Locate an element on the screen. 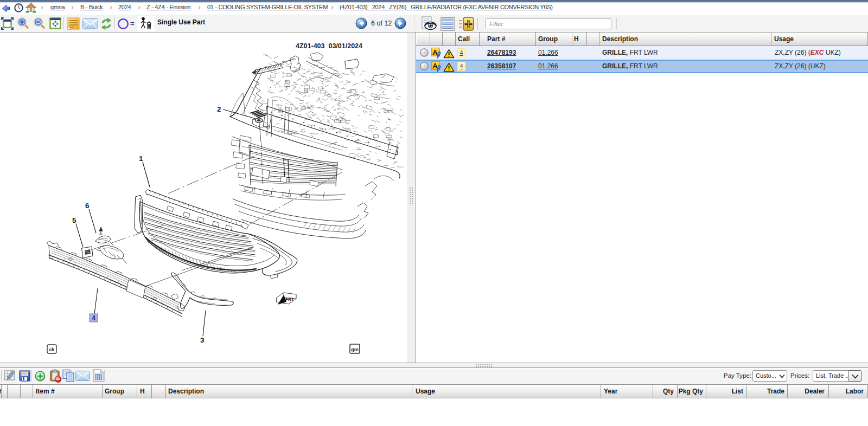 The image size is (868, 426). svg-text: 2 is located at coordinates (219, 109).